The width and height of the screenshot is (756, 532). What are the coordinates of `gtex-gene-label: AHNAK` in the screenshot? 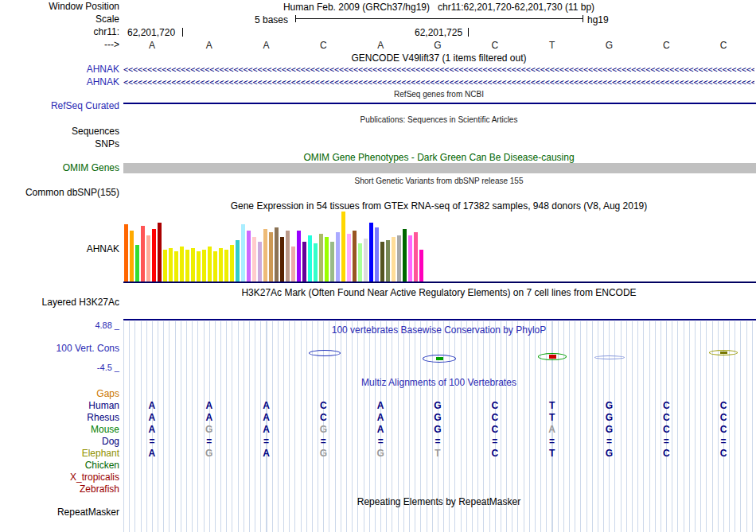 It's located at (60, 250).